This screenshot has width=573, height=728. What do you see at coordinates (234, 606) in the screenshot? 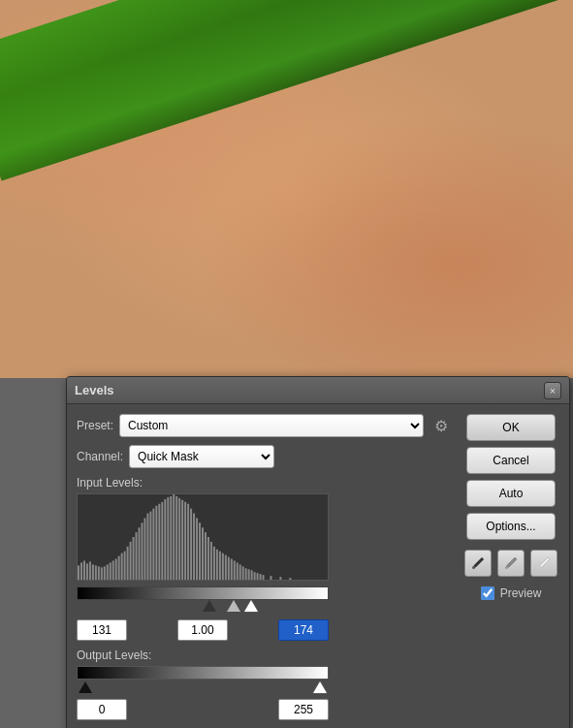
I see `mid-input-handle` at bounding box center [234, 606].